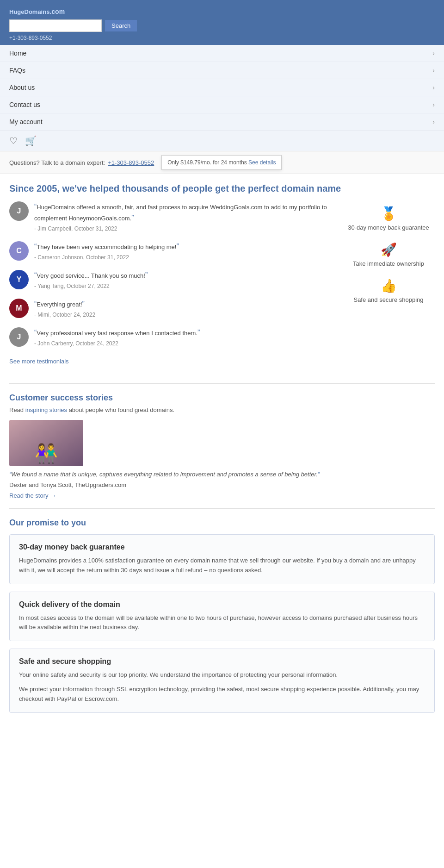 This screenshot has width=444, height=868. What do you see at coordinates (388, 219) in the screenshot?
I see `feature-money-back: 🏅 30-day money back guarantee` at bounding box center [388, 219].